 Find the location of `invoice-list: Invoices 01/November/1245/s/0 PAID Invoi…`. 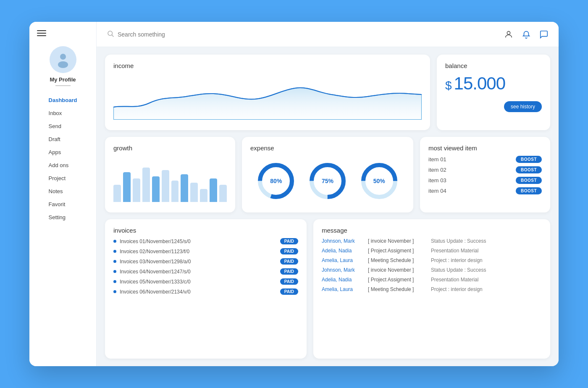

invoice-list: Invoices 01/November/1245/s/0 PAID Invoi… is located at coordinates (206, 266).